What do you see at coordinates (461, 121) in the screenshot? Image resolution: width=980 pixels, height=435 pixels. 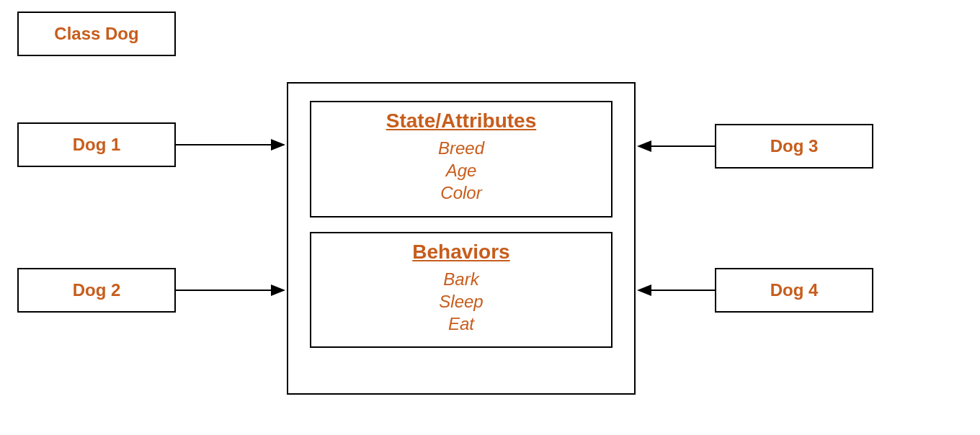 I see `attributes-title: State/Attributes` at bounding box center [461, 121].